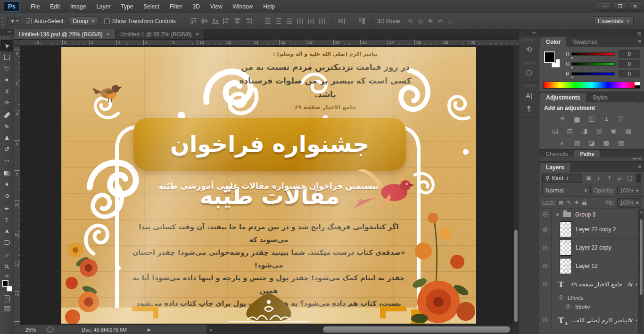 The width and height of the screenshot is (644, 334). I want to click on layer-row: ☉ Layer 22 copy 2, so click(592, 229).